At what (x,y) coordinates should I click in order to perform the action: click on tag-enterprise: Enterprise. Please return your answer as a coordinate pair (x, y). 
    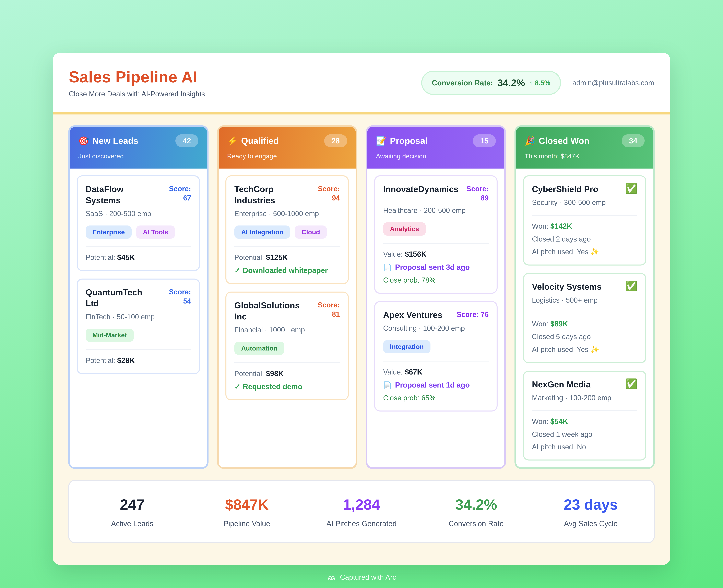
    Looking at the image, I should click on (108, 232).